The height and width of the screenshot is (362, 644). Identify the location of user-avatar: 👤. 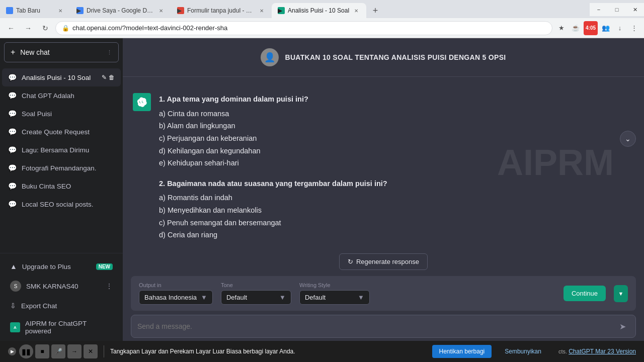
(270, 57).